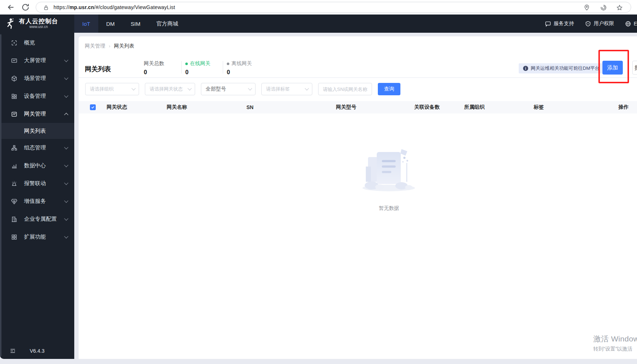  Describe the element at coordinates (37, 131) in the screenshot. I see `sidebar-subitem-gateway-list: 网关列表` at that location.